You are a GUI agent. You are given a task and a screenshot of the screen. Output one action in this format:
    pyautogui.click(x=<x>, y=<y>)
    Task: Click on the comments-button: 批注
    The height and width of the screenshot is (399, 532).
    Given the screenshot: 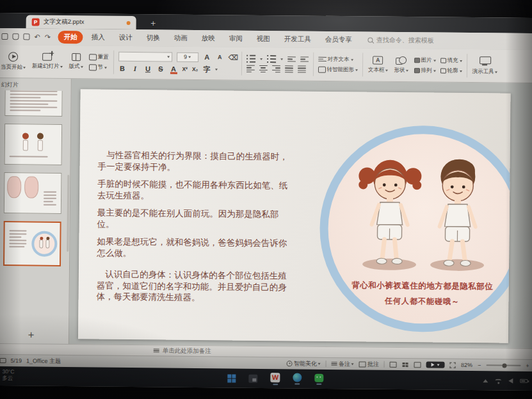 What is the action you would take?
    pyautogui.click(x=369, y=364)
    